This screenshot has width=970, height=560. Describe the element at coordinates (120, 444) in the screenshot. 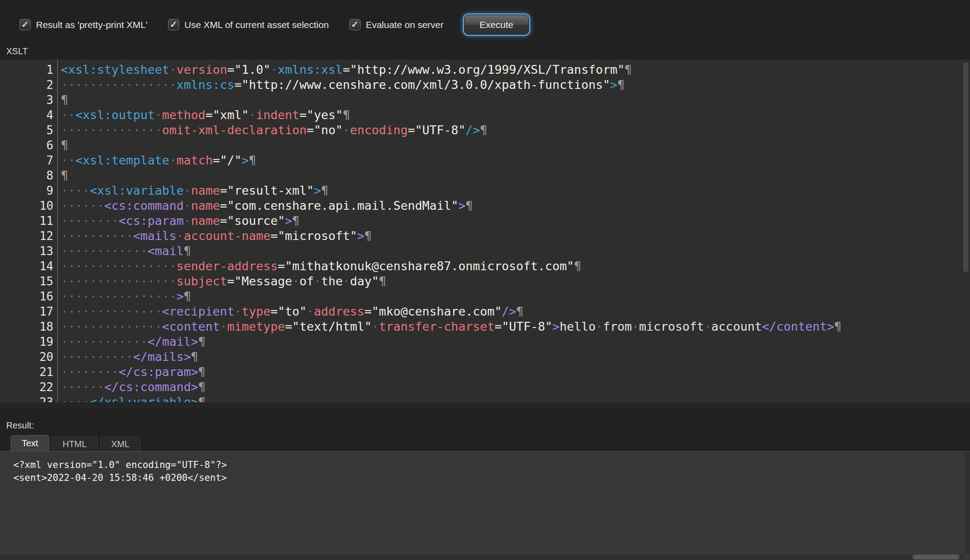

I see `tab-xml: XML` at that location.